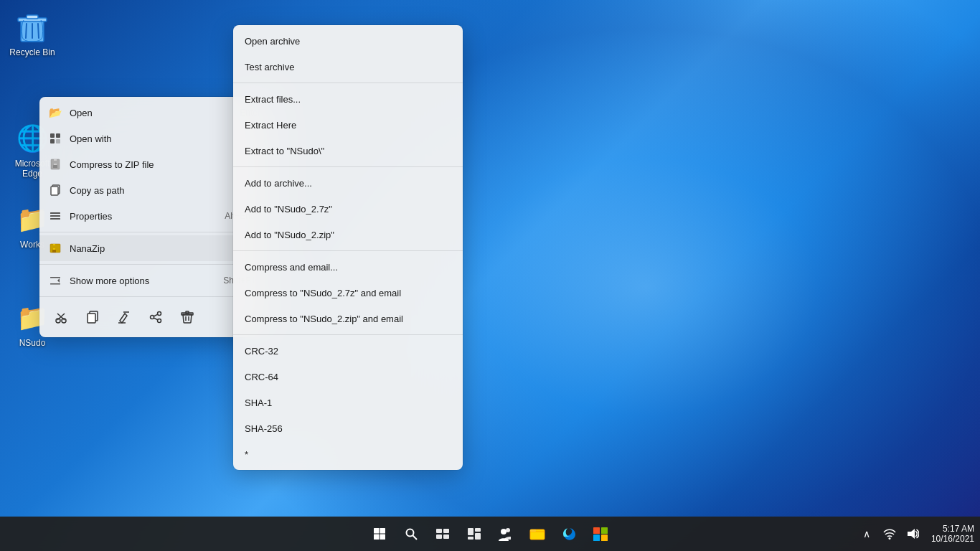  Describe the element at coordinates (61, 317) in the screenshot. I see `ctx-cut-btn` at that location.